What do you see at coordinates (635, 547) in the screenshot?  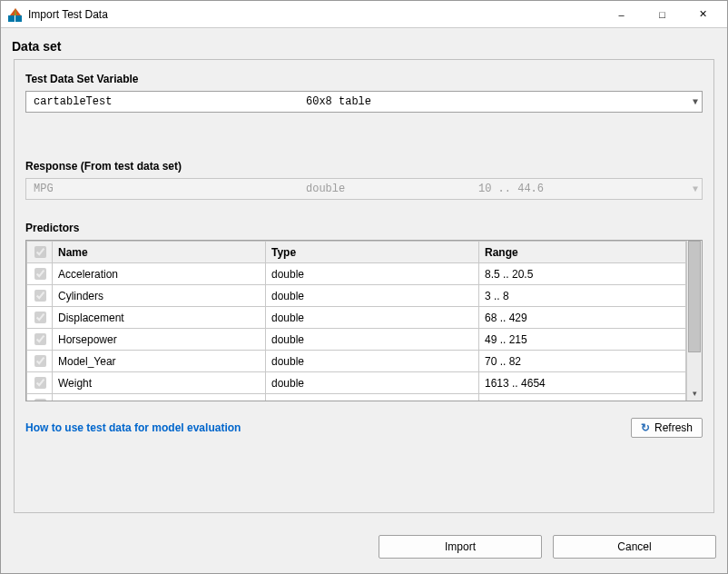 I see `cancel-button: Cancel` at bounding box center [635, 547].